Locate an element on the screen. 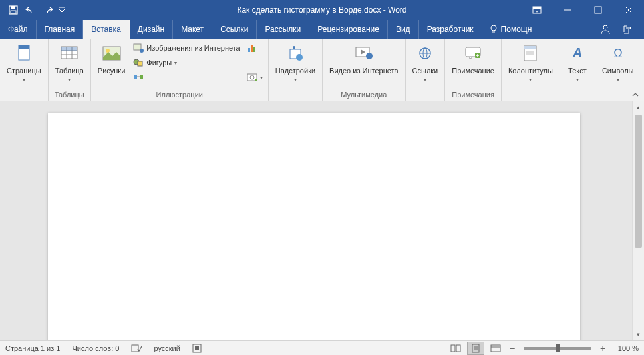 Image resolution: width=644 pixels, height=355 pixels. scroll-up-button: ▴ is located at coordinates (639, 107).